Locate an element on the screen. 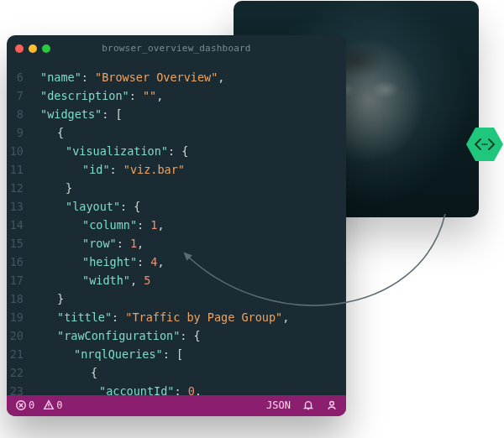  code-line: 14"column": 1, is located at coordinates (176, 225).